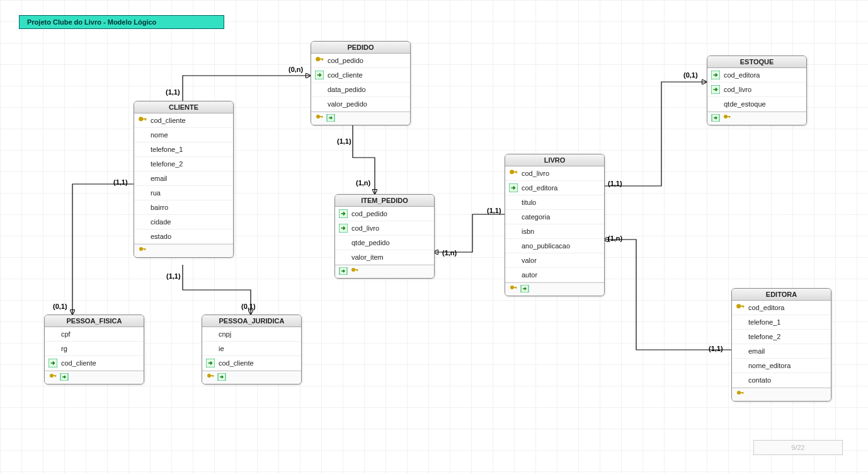 Image resolution: width=868 pixels, height=474 pixels. What do you see at coordinates (184, 222) in the screenshot?
I see `attribute-row: cidade` at bounding box center [184, 222].